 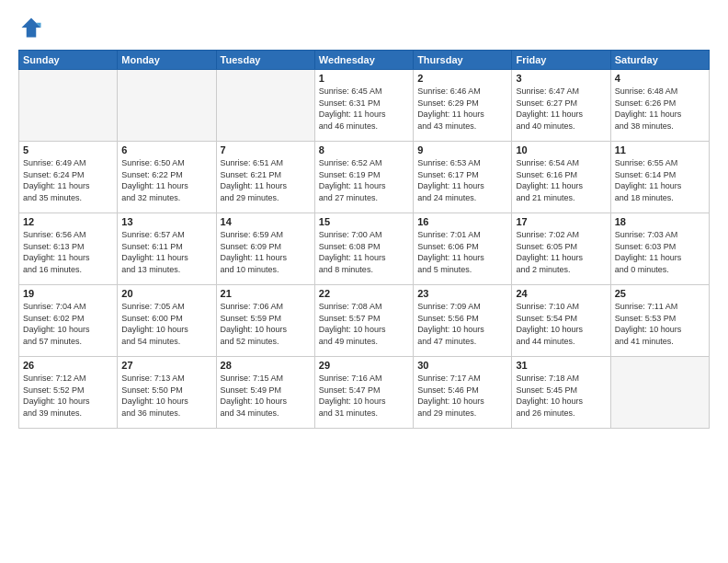 What do you see at coordinates (463, 61) in the screenshot?
I see `weekday-header-thursday: Thursday` at bounding box center [463, 61].